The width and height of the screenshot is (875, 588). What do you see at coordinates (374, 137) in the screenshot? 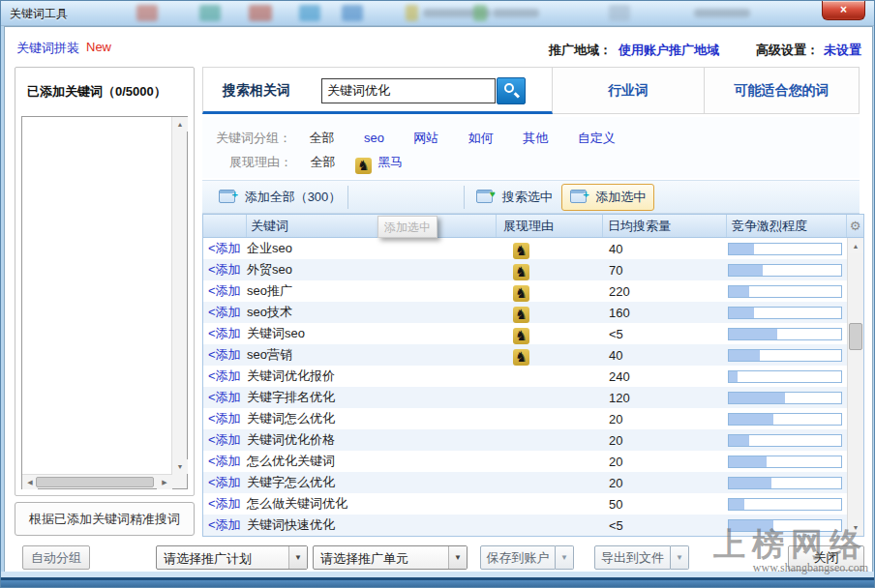
I see `group-option-seo: seo` at bounding box center [374, 137].